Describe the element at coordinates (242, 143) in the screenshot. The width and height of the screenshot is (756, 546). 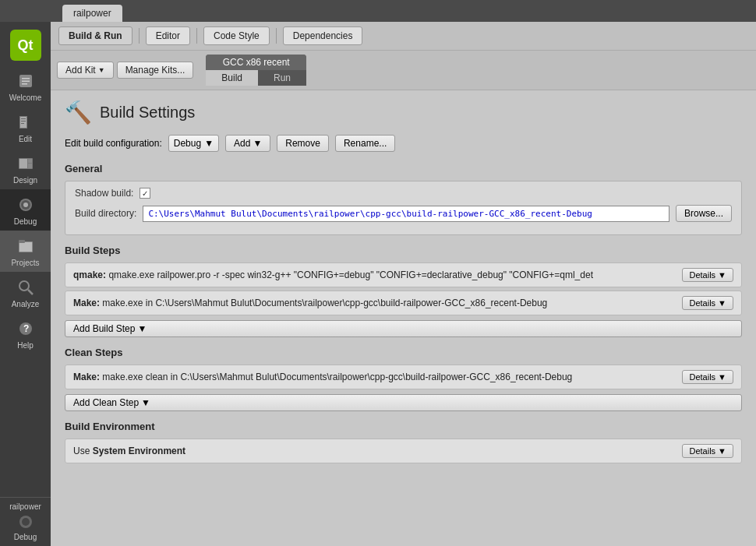
I see `add-config-label: Add` at that location.